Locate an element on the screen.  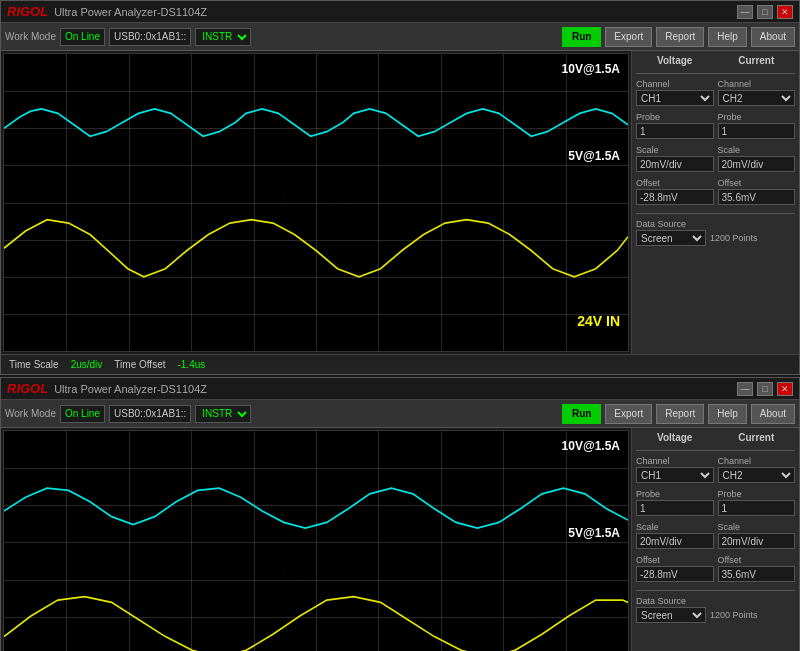
c-channel-label-1: Channel is located at coordinates (757, 84).